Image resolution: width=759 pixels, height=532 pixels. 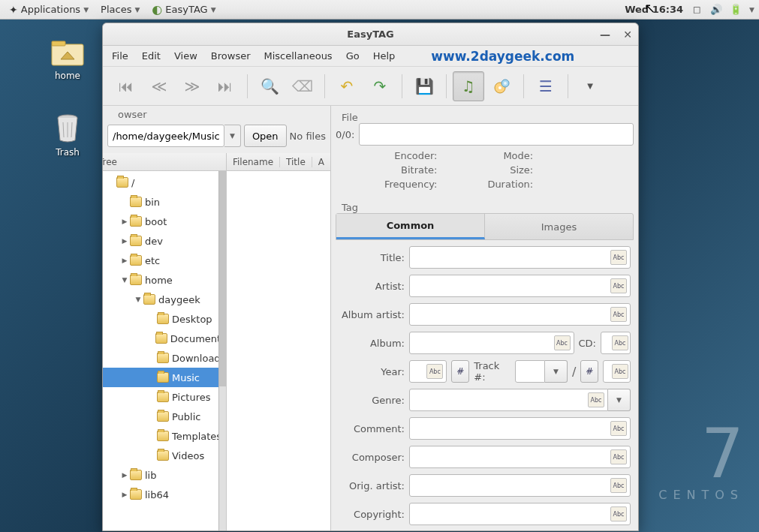 I want to click on menu-misc: Miscellaneous, so click(x=299, y=56).